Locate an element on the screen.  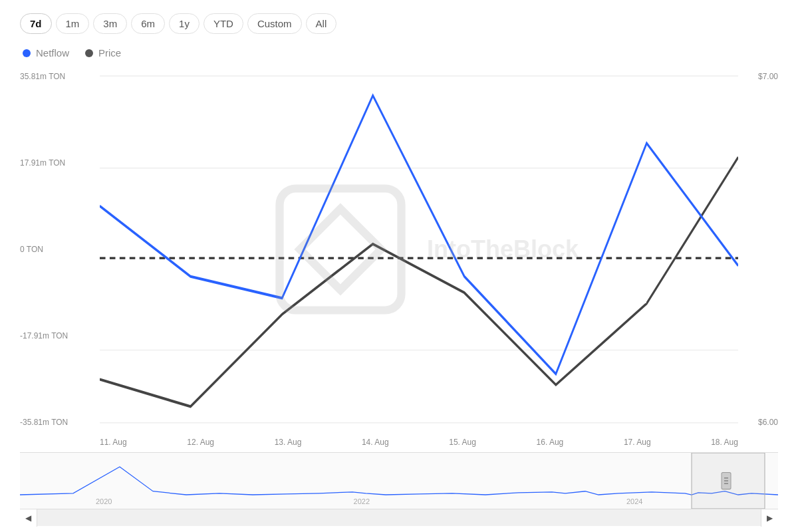
price-label: Price is located at coordinates (110, 53).